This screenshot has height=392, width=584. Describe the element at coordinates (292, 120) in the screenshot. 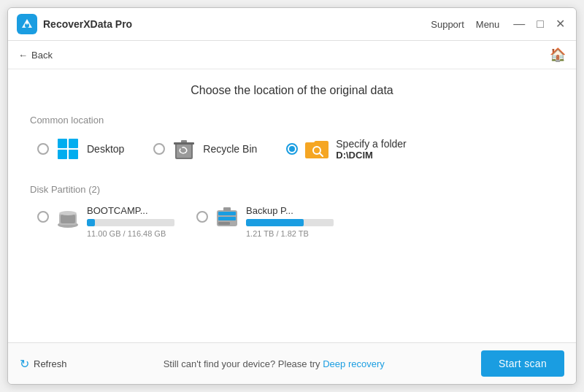

I see `common-section-label: Common location` at that location.